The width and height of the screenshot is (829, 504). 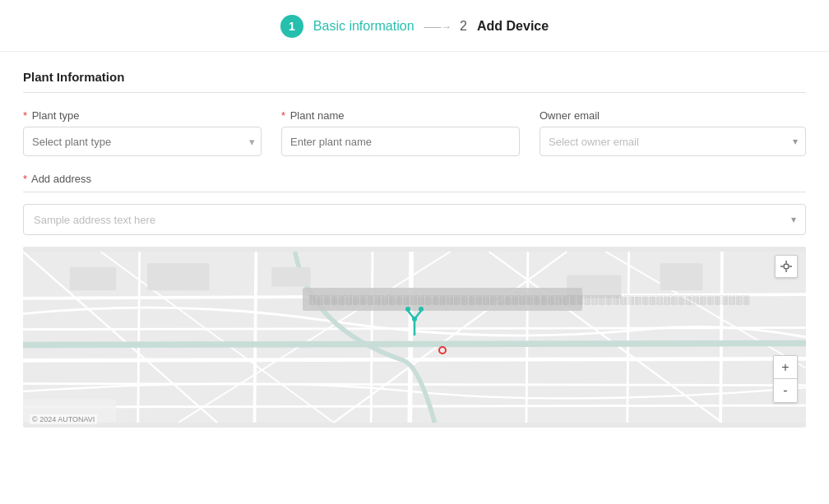 What do you see at coordinates (401, 133) in the screenshot?
I see `plant-name-group: * Plant name` at bounding box center [401, 133].